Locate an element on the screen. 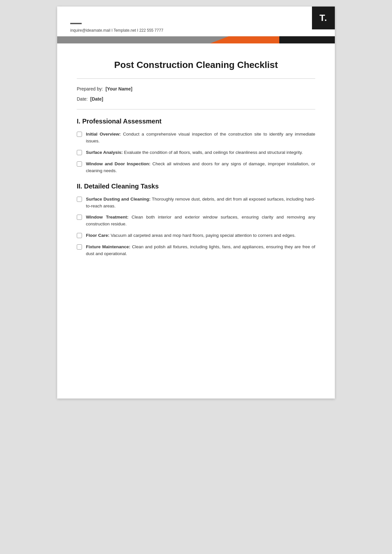  checklist-label-2-3: Floor Care: is located at coordinates (98, 235).